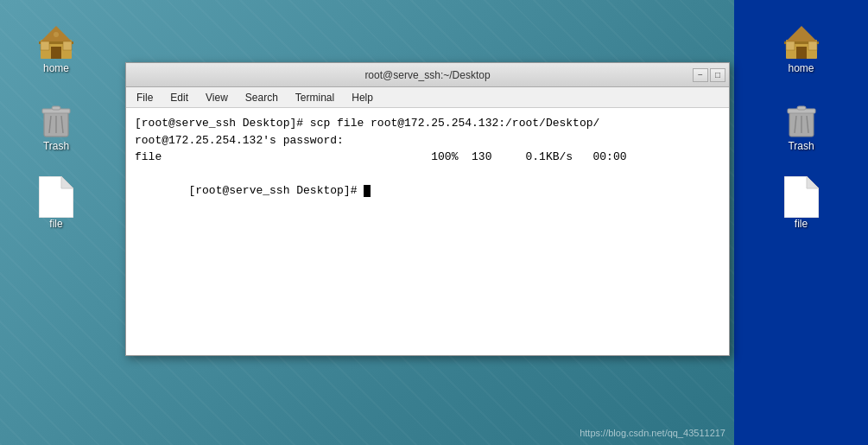 This screenshot has height=445, width=868. I want to click on terminal-cursor, so click(367, 191).